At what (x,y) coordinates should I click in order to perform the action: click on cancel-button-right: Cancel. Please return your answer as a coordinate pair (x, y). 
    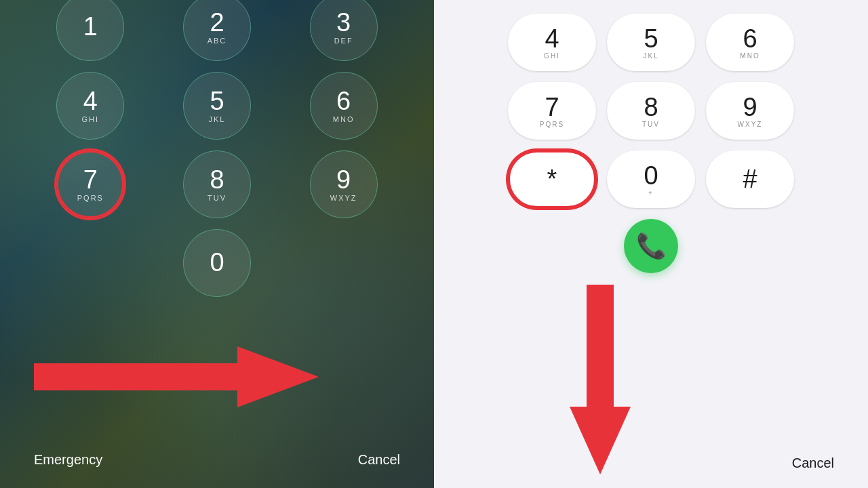
    Looking at the image, I should click on (813, 464).